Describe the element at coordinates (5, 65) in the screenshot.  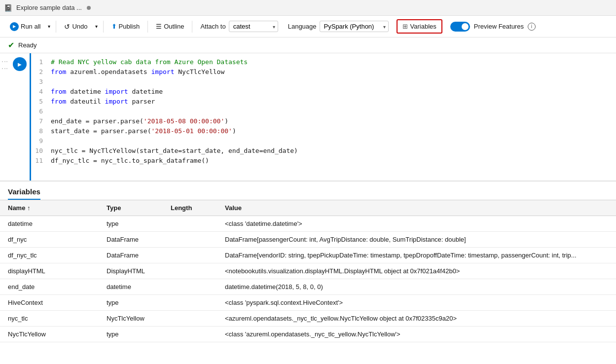
I see `drag-handle-icon: ⋮⋮` at that location.